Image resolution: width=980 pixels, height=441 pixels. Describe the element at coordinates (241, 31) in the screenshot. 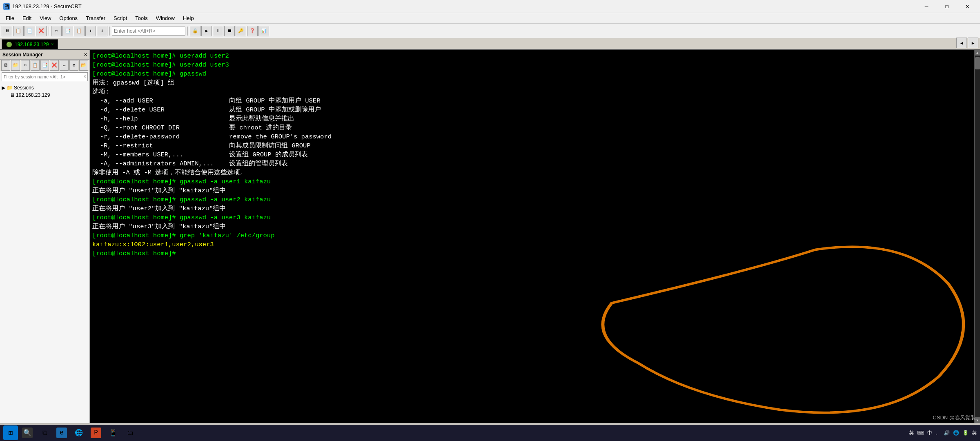

I see `toolbar-btn-14: 🔑` at that location.